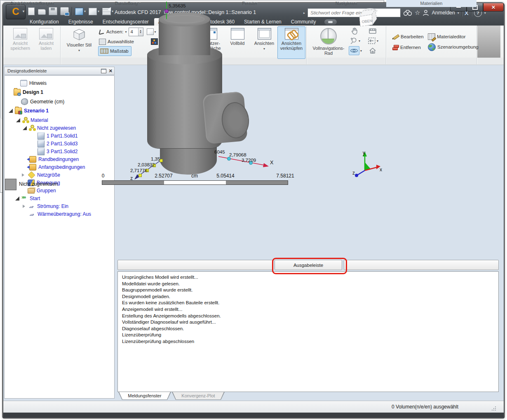 This screenshot has width=507, height=420. I want to click on z-axis-tick-label: 2,03832, so click(146, 165).